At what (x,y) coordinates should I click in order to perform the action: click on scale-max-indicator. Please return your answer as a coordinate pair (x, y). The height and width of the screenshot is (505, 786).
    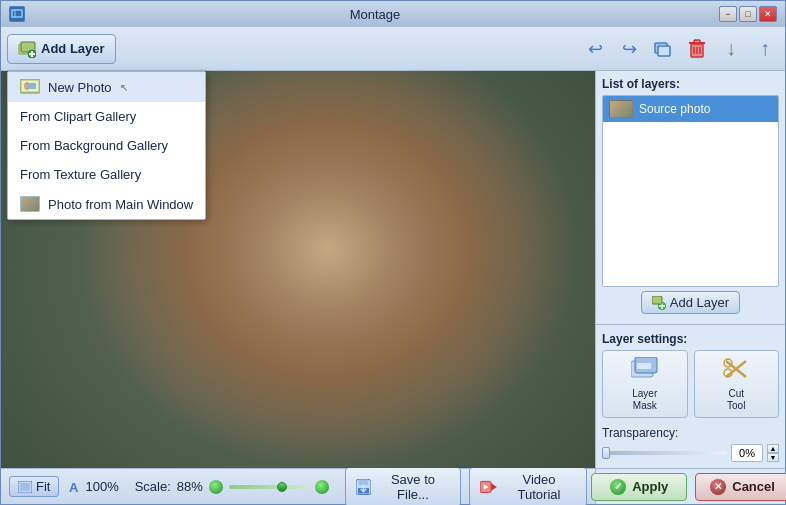
    Looking at the image, I should click on (322, 487).